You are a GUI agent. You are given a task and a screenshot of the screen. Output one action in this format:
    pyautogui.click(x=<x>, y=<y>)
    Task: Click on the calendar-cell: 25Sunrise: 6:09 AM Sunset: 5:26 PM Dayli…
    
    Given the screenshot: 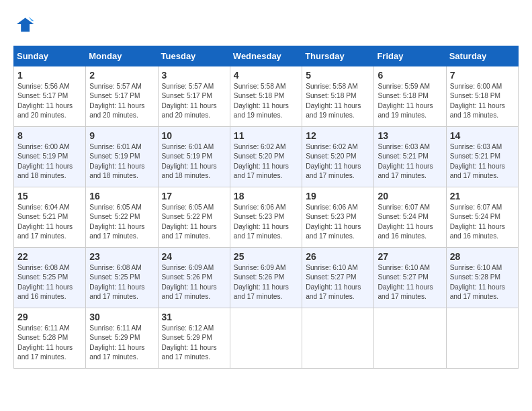 What is the action you would take?
    pyautogui.click(x=266, y=278)
    